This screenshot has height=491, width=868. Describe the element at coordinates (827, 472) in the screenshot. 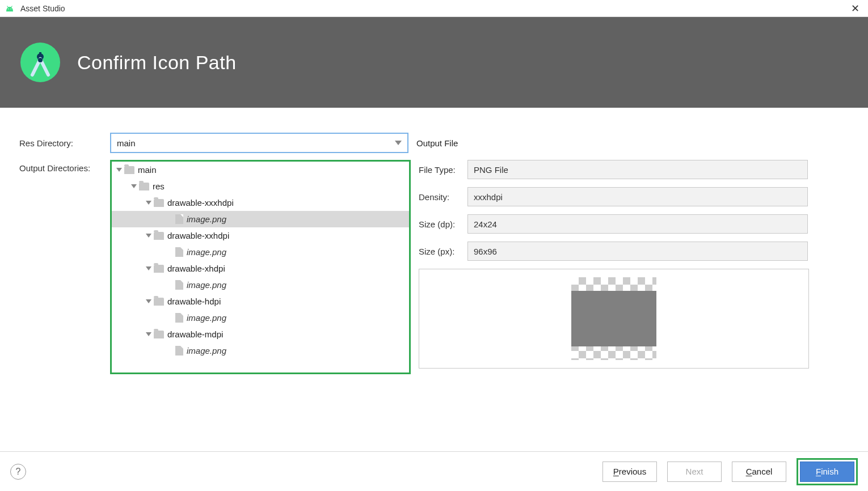

I see `finish-button: Finish` at that location.